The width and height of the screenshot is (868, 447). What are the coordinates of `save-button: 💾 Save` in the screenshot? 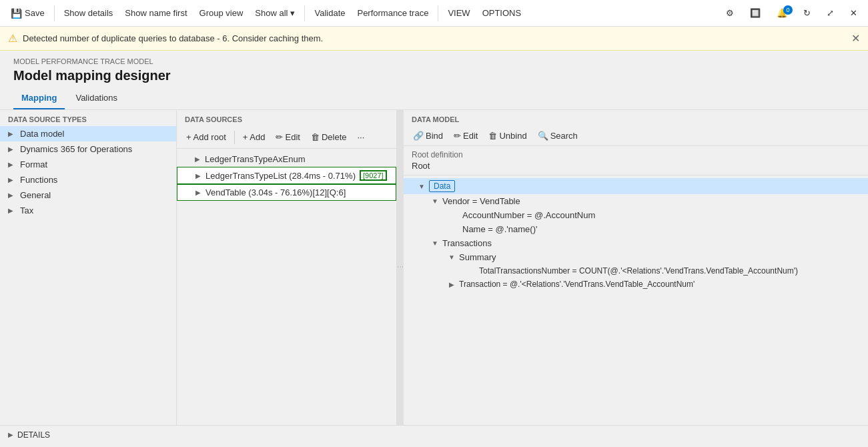 It's located at (28, 13).